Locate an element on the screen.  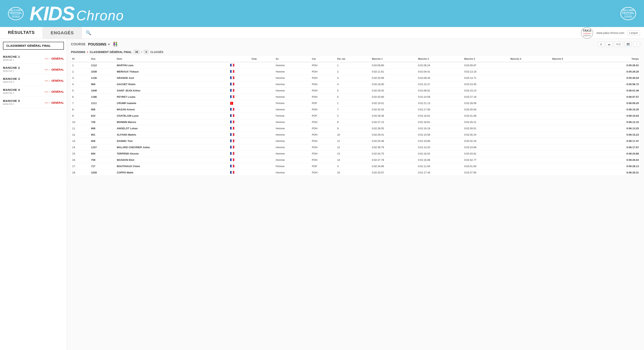
table-row: 4. 969 GACHET Robin Homme POH 4 0:02:18.… is located at coordinates (356, 84).